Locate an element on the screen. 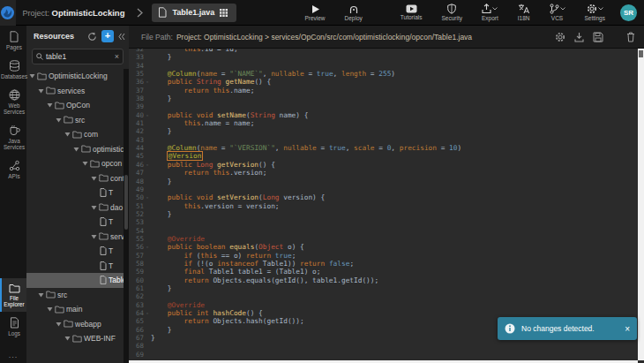  resource-search: × is located at coordinates (78, 57).